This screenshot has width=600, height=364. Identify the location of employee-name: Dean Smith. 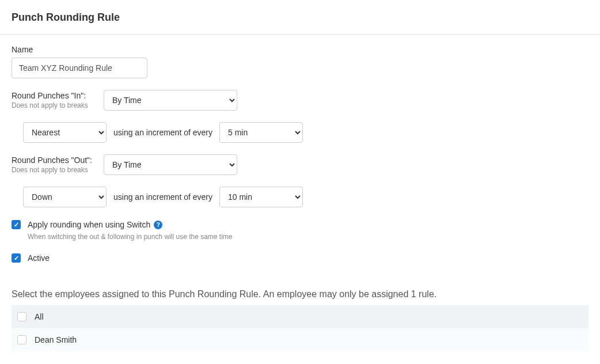
(55, 340).